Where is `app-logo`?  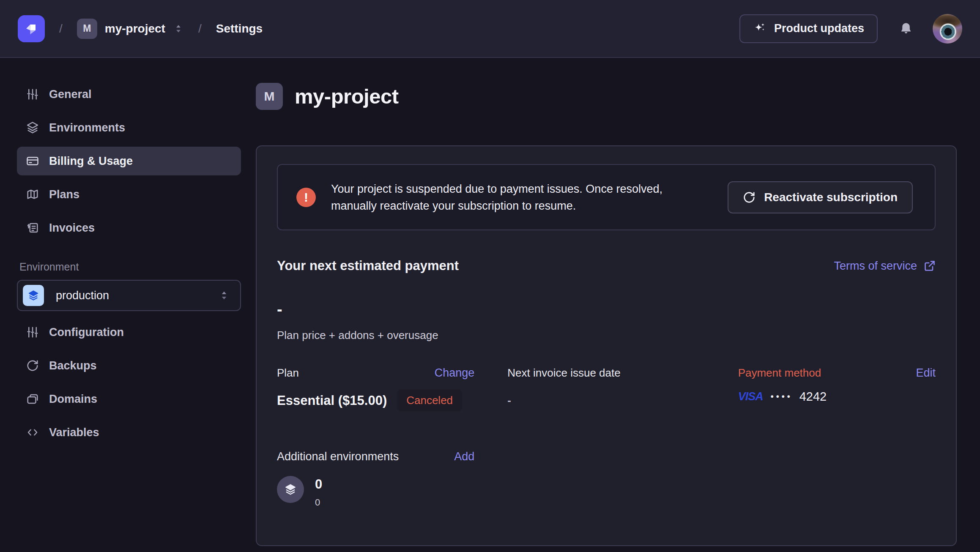
app-logo is located at coordinates (31, 29).